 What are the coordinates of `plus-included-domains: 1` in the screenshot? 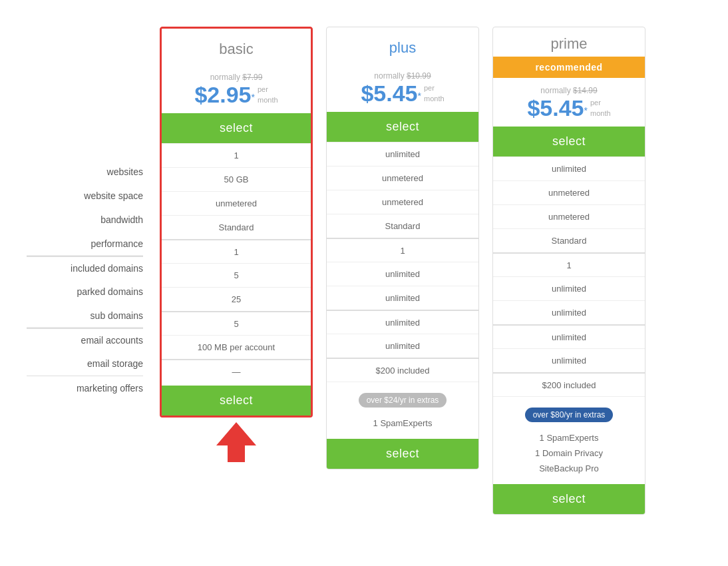 It's located at (403, 250).